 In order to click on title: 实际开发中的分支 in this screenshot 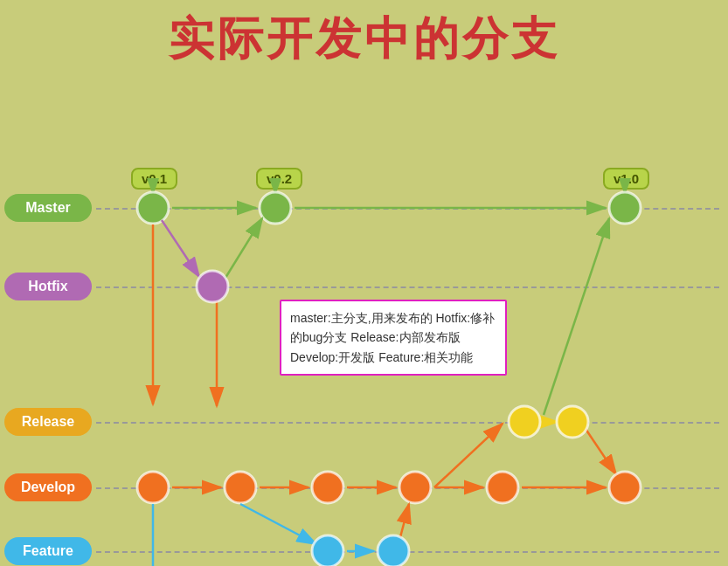, I will do `click(364, 35)`.